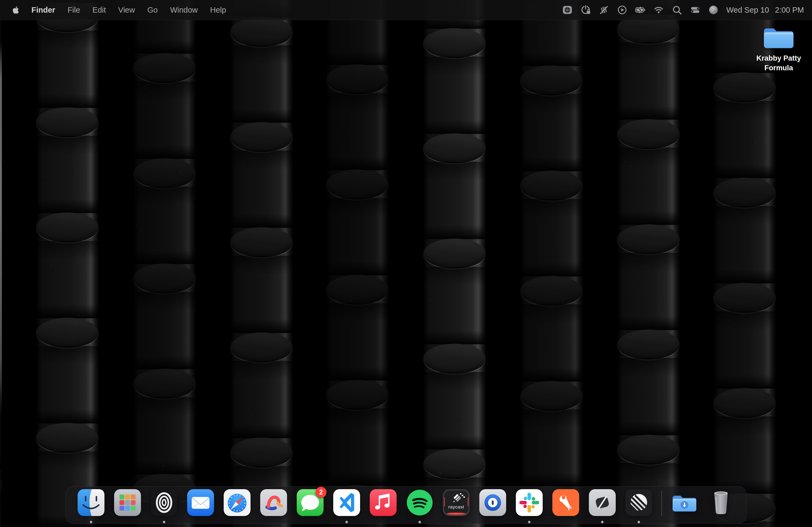  What do you see at coordinates (493, 502) in the screenshot?
I see `dock-item-onepassword` at bounding box center [493, 502].